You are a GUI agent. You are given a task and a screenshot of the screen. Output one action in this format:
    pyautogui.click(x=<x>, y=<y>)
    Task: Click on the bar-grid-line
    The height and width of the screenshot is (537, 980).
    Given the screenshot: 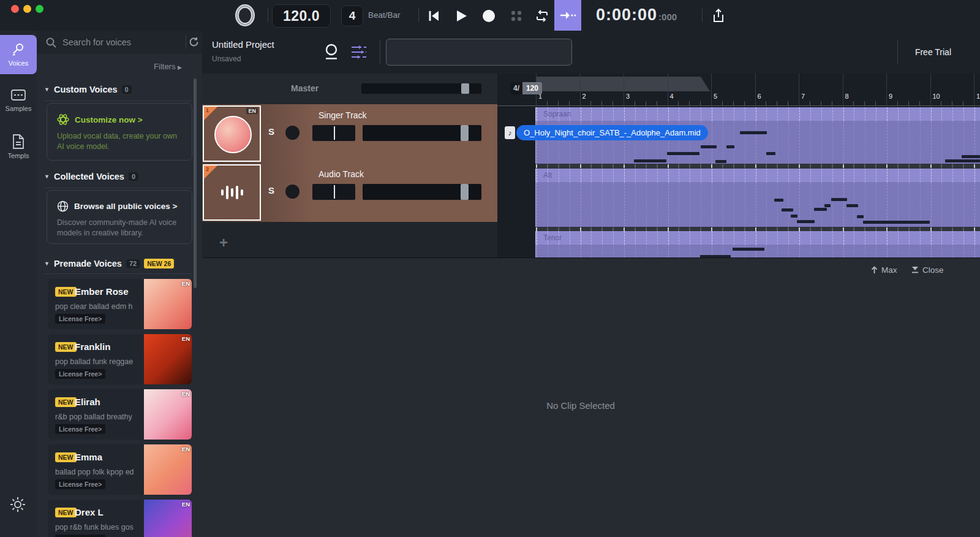 What is the action you would take?
    pyautogui.click(x=581, y=90)
    